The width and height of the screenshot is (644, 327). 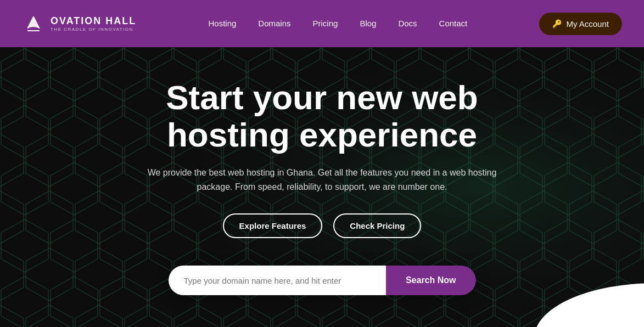 I want to click on domain-search-input, so click(x=277, y=280).